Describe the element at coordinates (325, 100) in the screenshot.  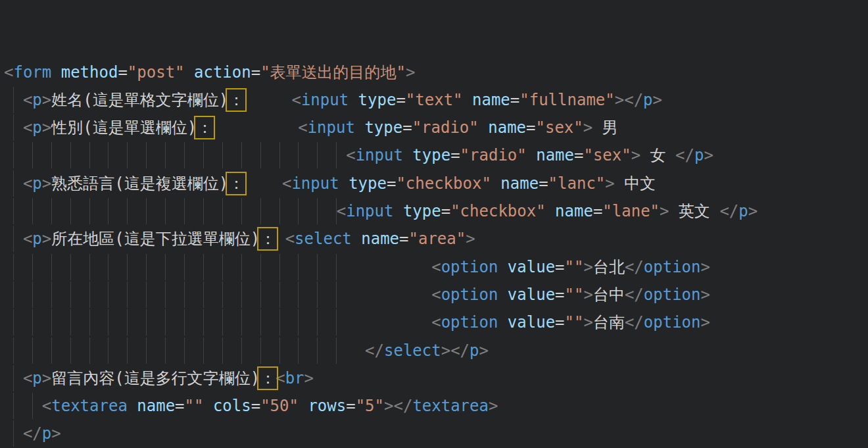
I see `code-token: input` at that location.